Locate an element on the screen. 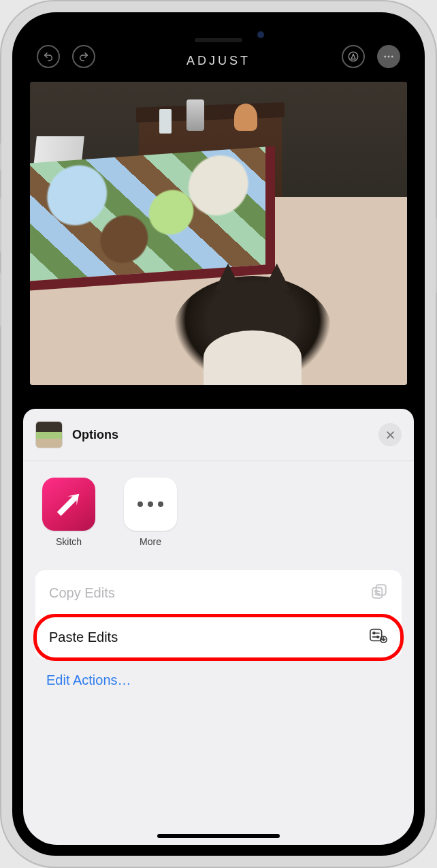  close-sheet-button is located at coordinates (390, 435).